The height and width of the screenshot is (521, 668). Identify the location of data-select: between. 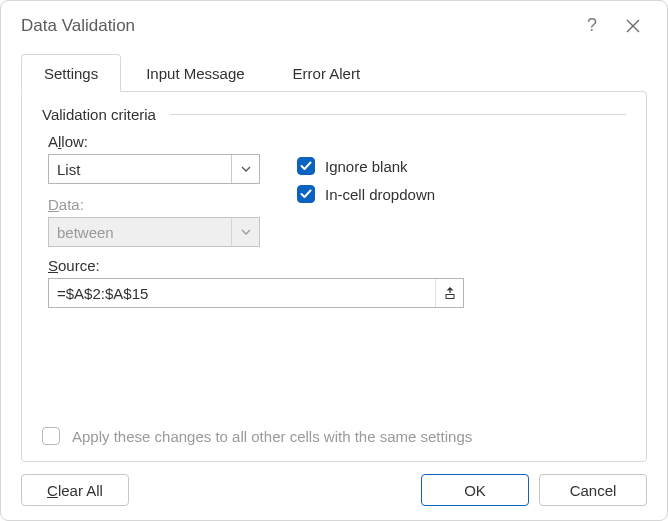
(154, 232).